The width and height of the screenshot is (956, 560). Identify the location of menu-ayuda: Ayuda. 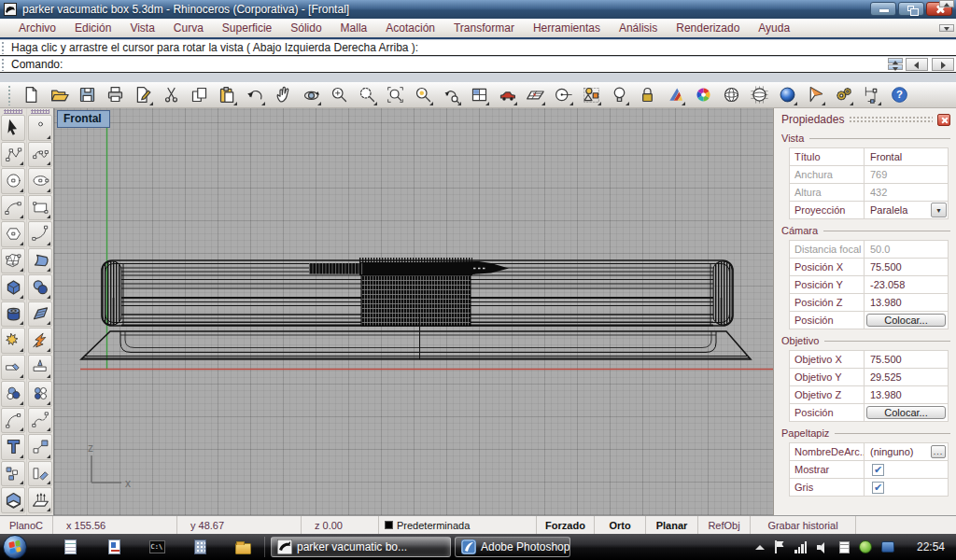
(774, 28).